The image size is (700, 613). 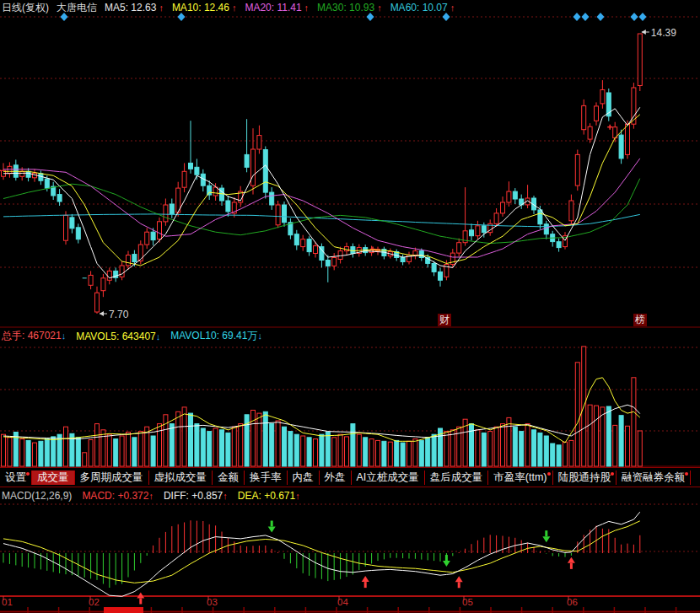 I want to click on tab-陆股通持股: 陆股通持股, so click(x=585, y=477).